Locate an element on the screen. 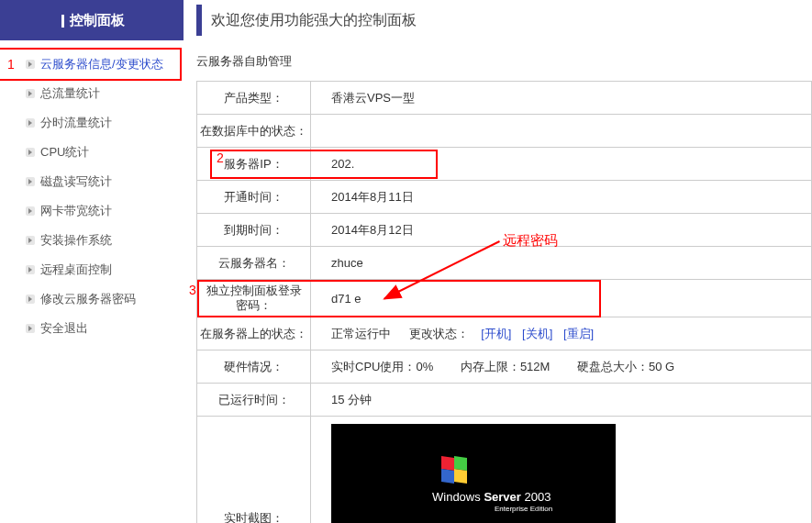 This screenshot has height=523, width=812. value-panel-pwd: d71 e is located at coordinates (562, 299).